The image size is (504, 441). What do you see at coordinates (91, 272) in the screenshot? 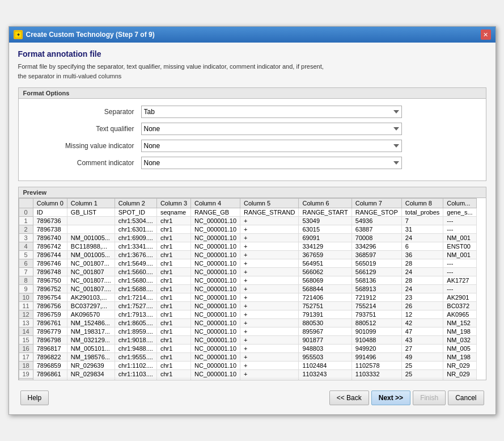
I see `cell-6-2: NC_001807` at bounding box center [91, 272].